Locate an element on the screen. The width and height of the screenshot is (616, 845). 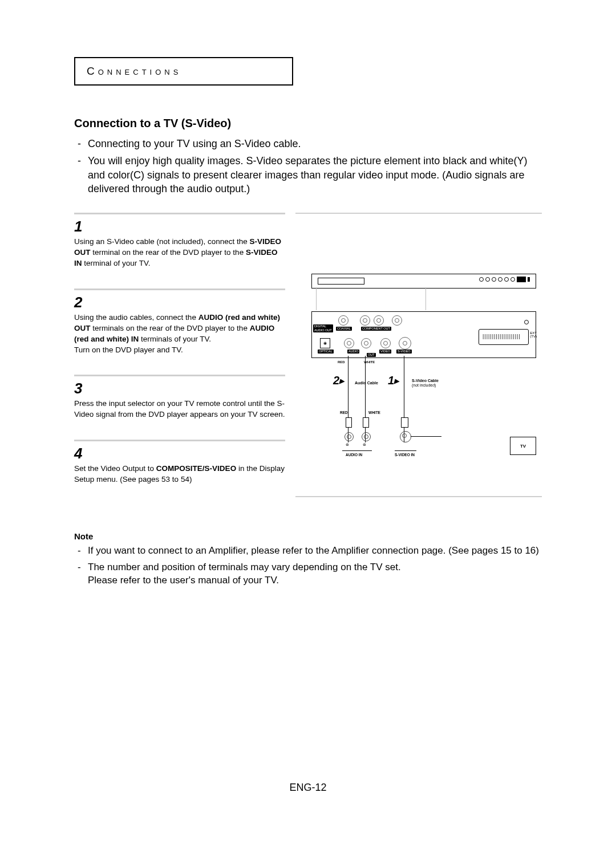
video-out-jack-icon is located at coordinates (386, 343).